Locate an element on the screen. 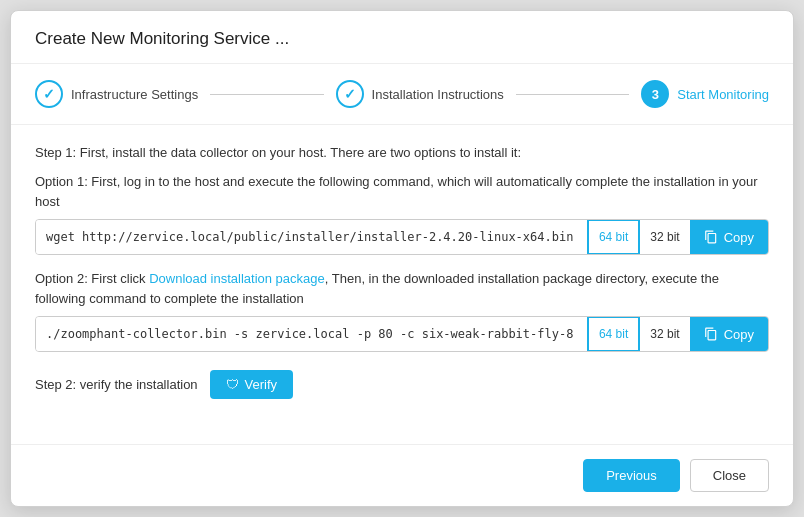 This screenshot has height=517, width=804. verify-button: 🛡 Verify is located at coordinates (252, 384).